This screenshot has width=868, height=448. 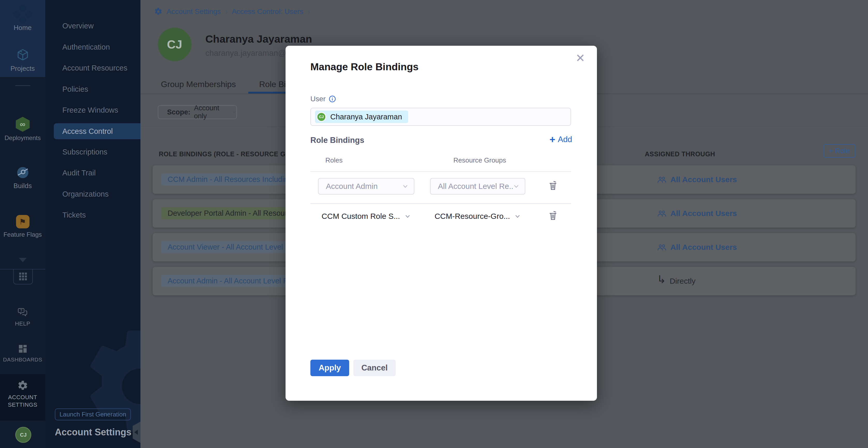 What do you see at coordinates (23, 178) in the screenshot?
I see `rail-item-builds: Builds` at bounding box center [23, 178].